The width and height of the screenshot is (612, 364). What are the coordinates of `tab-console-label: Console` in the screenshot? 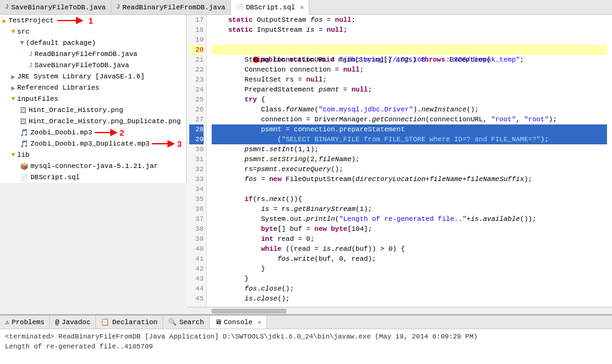 It's located at (238, 322).